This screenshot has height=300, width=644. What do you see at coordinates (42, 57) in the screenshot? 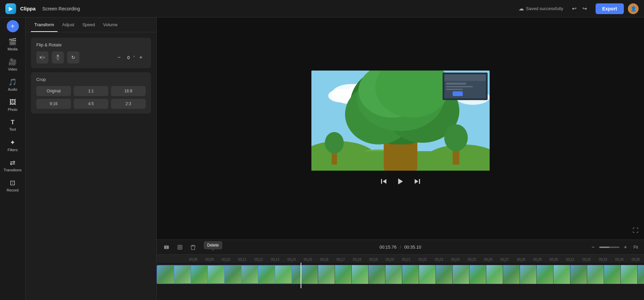
I see `flip-horizontal-button` at bounding box center [42, 57].